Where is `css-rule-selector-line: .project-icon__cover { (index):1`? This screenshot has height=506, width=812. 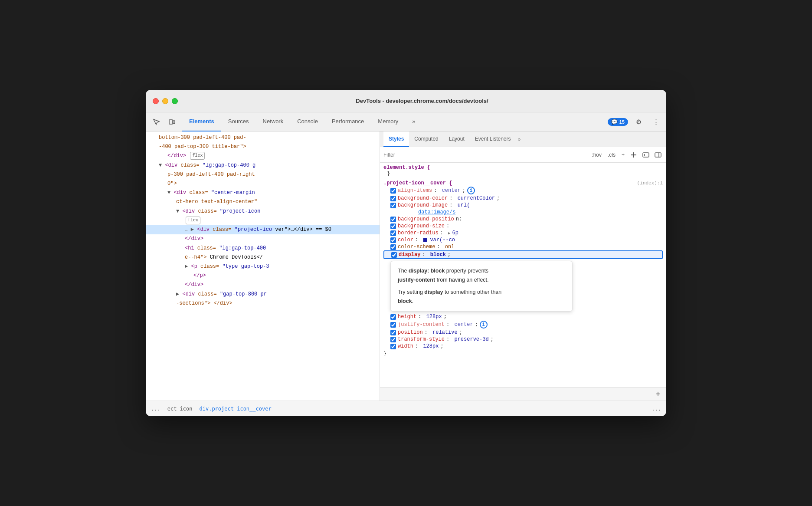 css-rule-selector-line: .project-icon__cover { (index):1 is located at coordinates (523, 183).